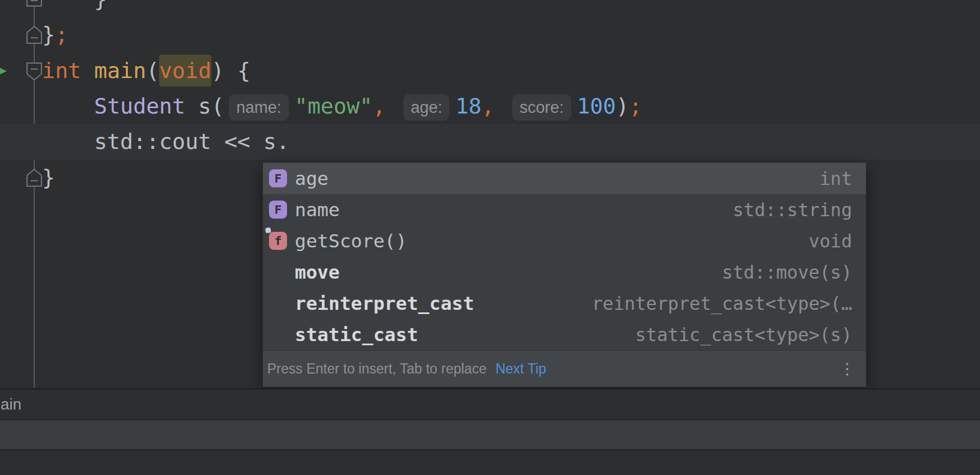 The height and width of the screenshot is (475, 980). I want to click on completion-item: Fnamestd::string, so click(564, 210).